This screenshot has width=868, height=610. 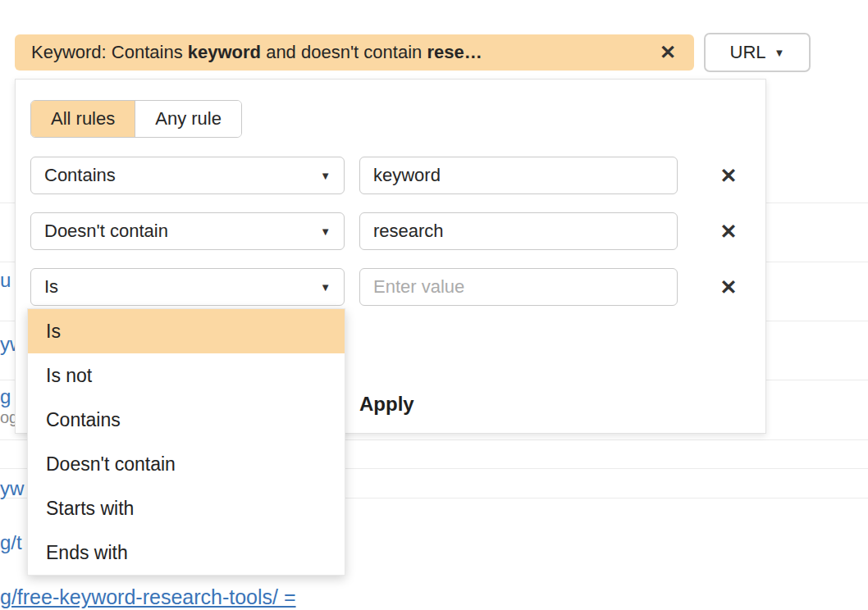 What do you see at coordinates (186, 508) in the screenshot?
I see `menu-option-starts-with: Starts with` at bounding box center [186, 508].